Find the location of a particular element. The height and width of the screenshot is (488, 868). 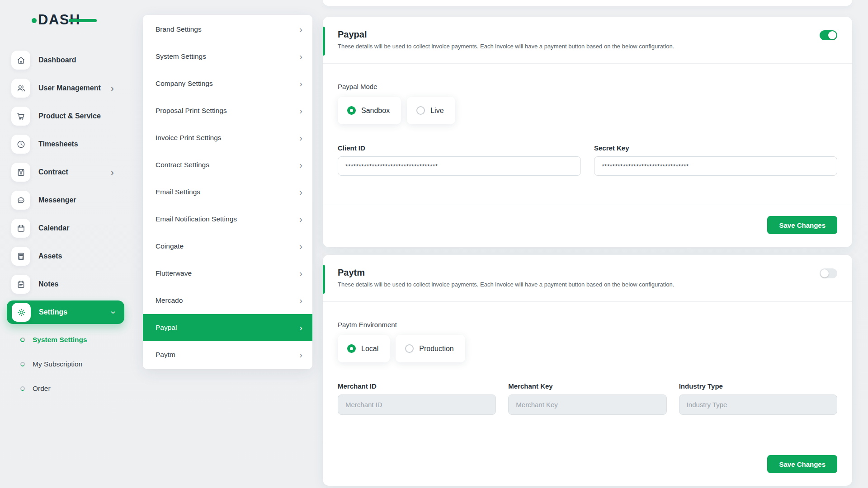

sidebar-item-label: Notes is located at coordinates (48, 284).